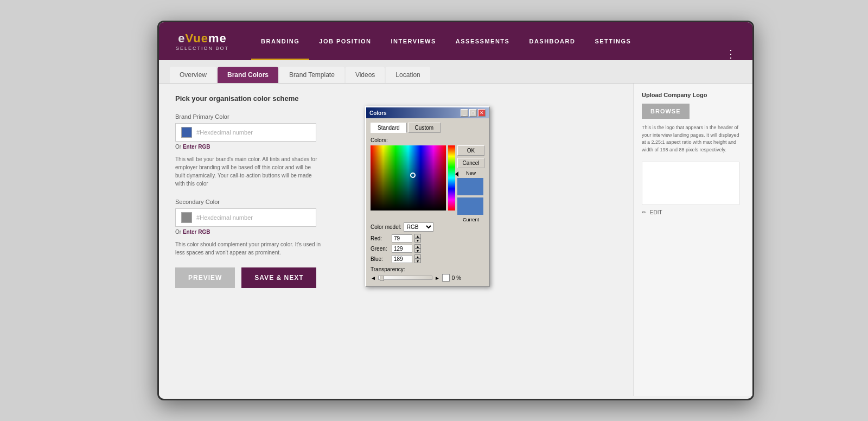 This screenshot has height=421, width=868. I want to click on transparency-track, so click(405, 278).